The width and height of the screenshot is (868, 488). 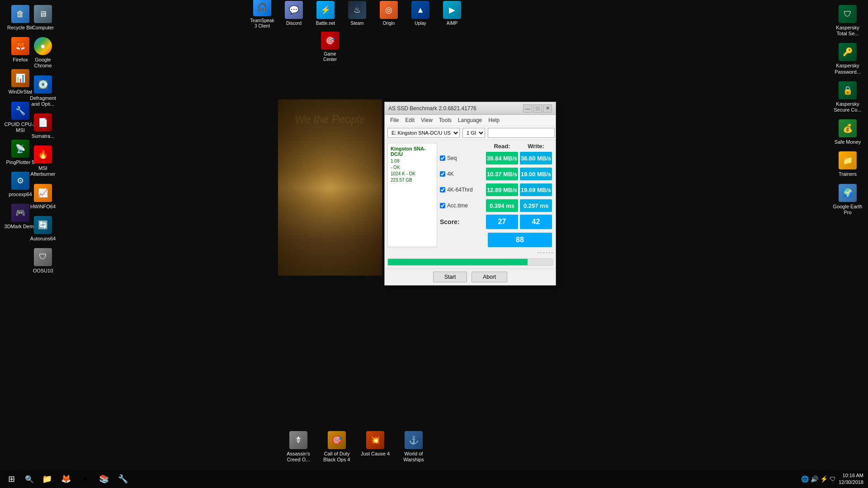 I want to click on seq-read-value: 39.84 MB/s, so click(x=502, y=158).